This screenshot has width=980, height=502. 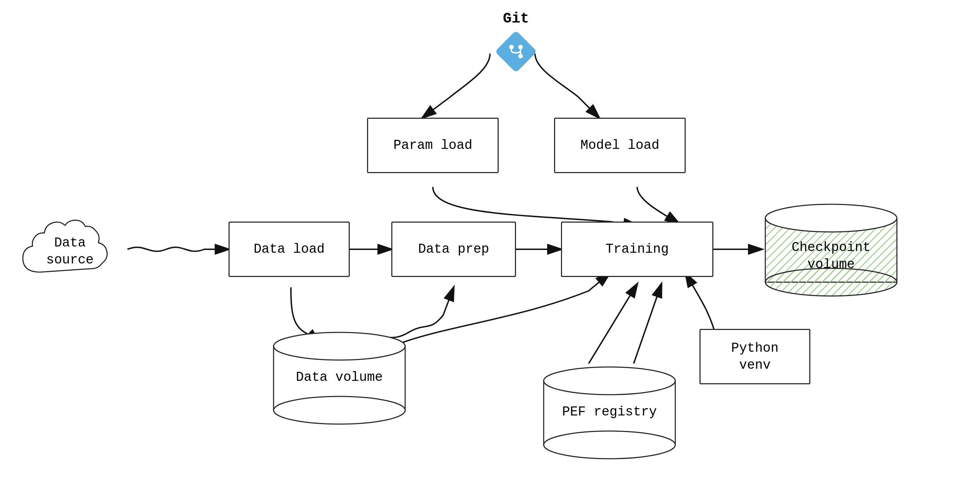 I want to click on param-load-node: Param load, so click(x=433, y=145).